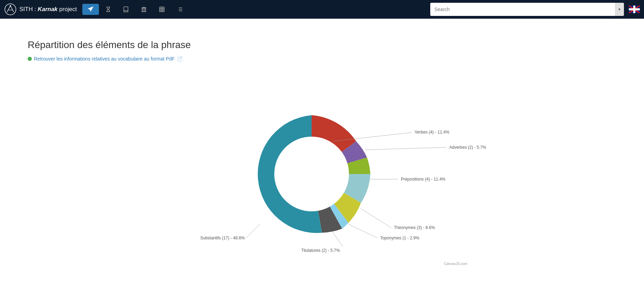 The width and height of the screenshot is (644, 284). Describe the element at coordinates (10, 9) in the screenshot. I see `logo-icon` at that location.